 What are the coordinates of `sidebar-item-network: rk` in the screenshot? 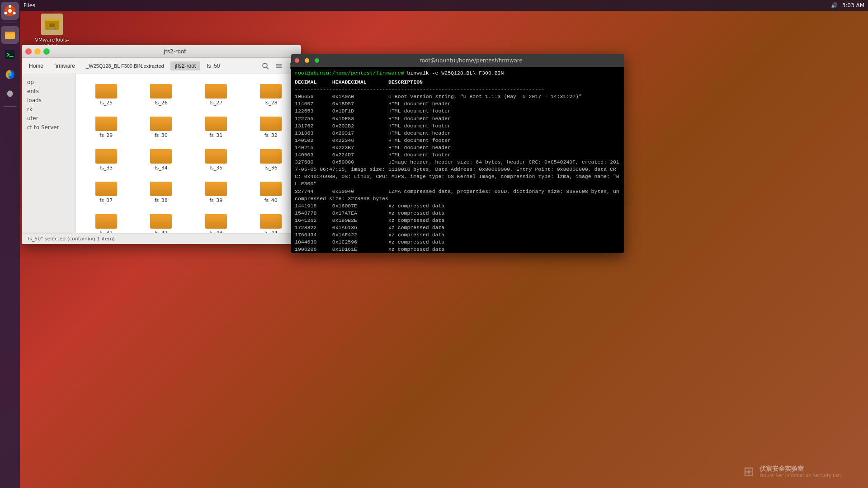 It's located at (49, 109).